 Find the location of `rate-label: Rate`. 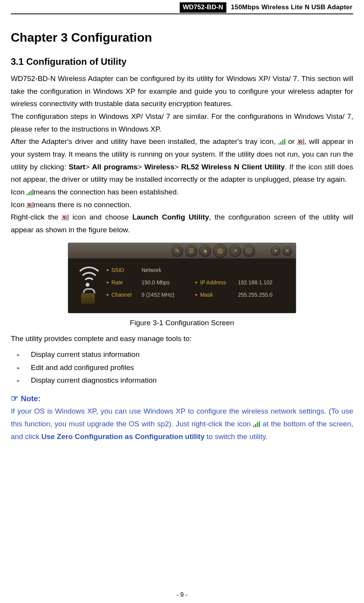

rate-label: Rate is located at coordinates (124, 282).